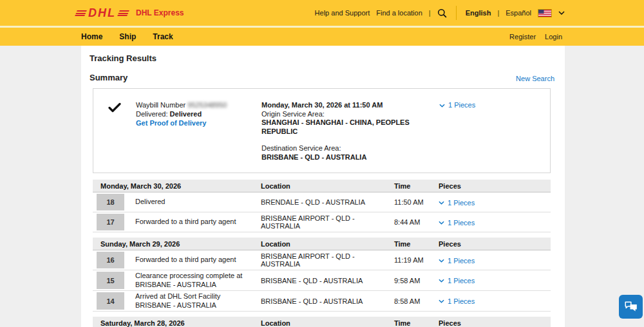  I want to click on new-search-link: New Search, so click(535, 79).